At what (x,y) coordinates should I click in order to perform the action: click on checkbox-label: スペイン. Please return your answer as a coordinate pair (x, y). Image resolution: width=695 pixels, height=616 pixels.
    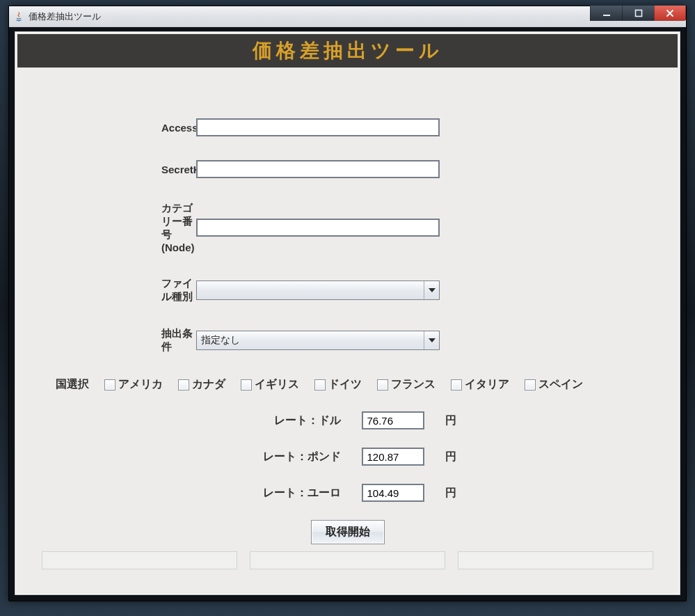
    Looking at the image, I should click on (561, 384).